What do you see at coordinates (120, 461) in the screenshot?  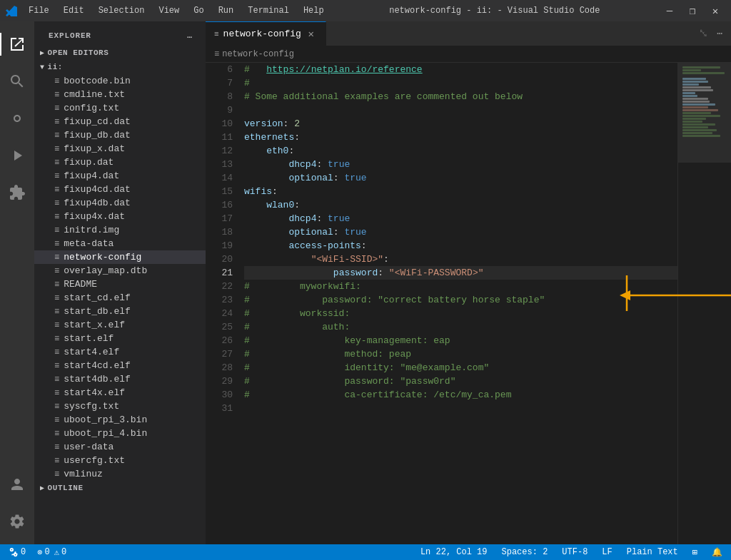 I see `file-usercfg: ≡usercfg.txt` at bounding box center [120, 461].